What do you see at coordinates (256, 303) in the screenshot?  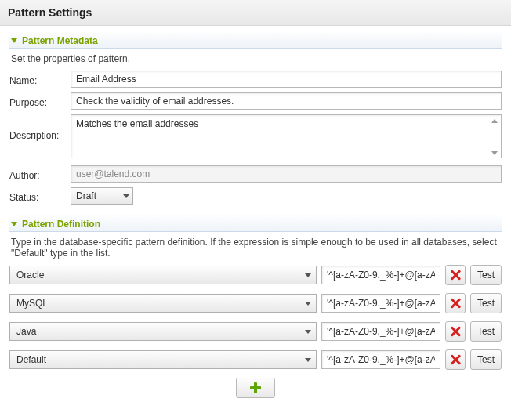 I see `definition-row: MySQL Test` at bounding box center [256, 303].